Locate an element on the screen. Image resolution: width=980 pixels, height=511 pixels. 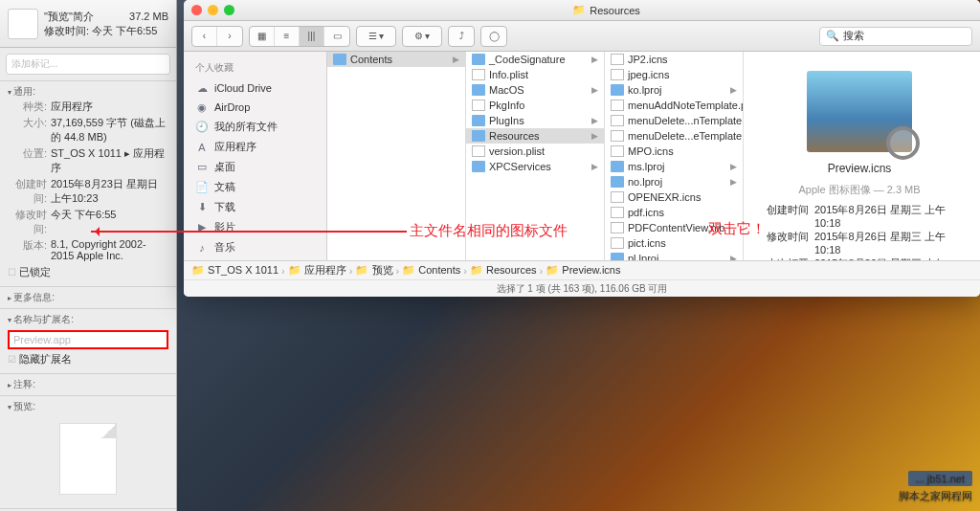
column-1: Contents▶ is located at coordinates (396, 156).